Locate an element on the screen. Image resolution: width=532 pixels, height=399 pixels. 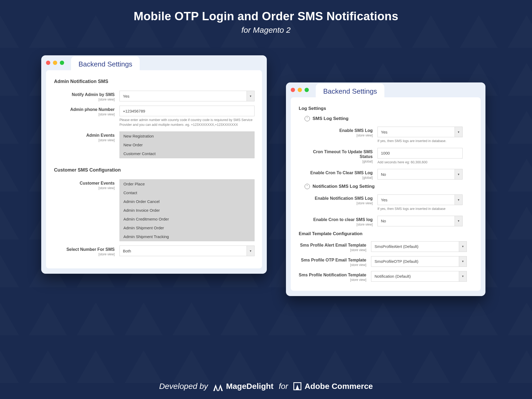
select-tpl1: SmsProfileAlert (Default) ▼ is located at coordinates (419, 247).